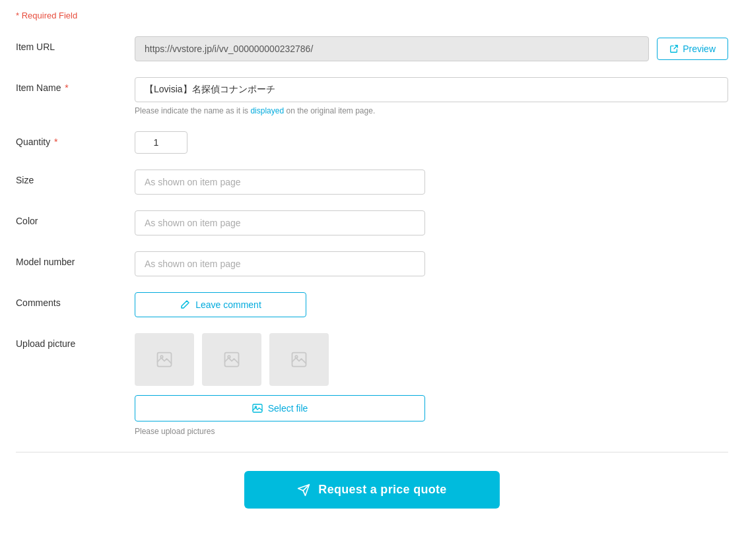 Image resolution: width=744 pixels, height=560 pixels. I want to click on comments-label: Comments, so click(75, 300).